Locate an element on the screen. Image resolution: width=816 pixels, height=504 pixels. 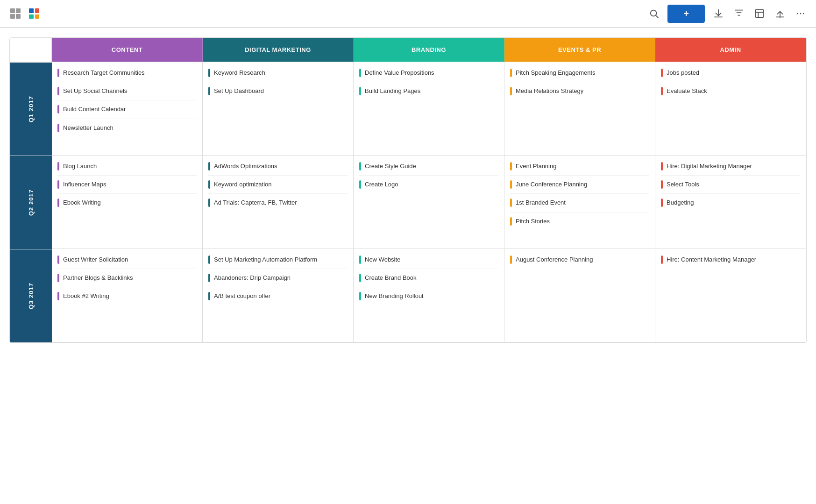
col-header-events_pr: EVENTS & PR is located at coordinates (580, 50).